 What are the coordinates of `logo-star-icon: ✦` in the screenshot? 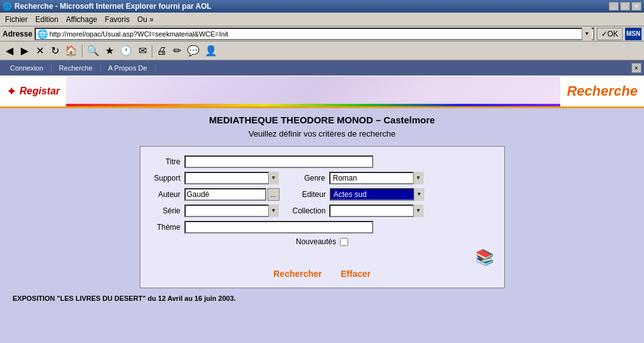 It's located at (11, 91).